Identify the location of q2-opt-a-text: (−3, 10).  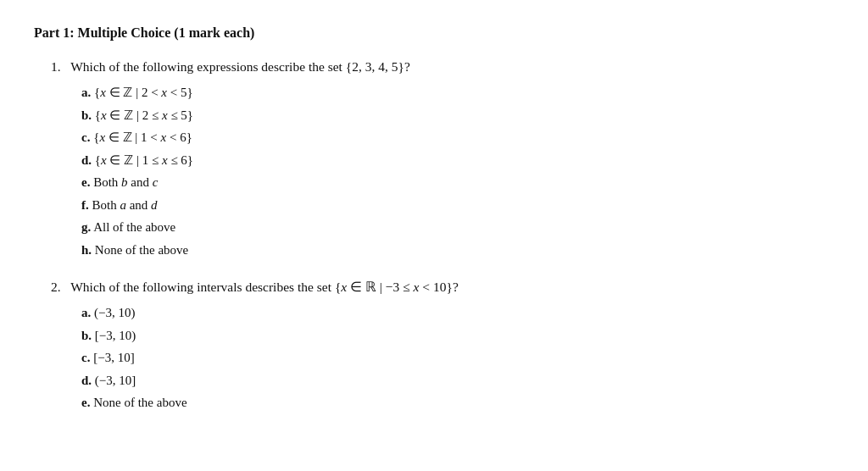
(114, 313).